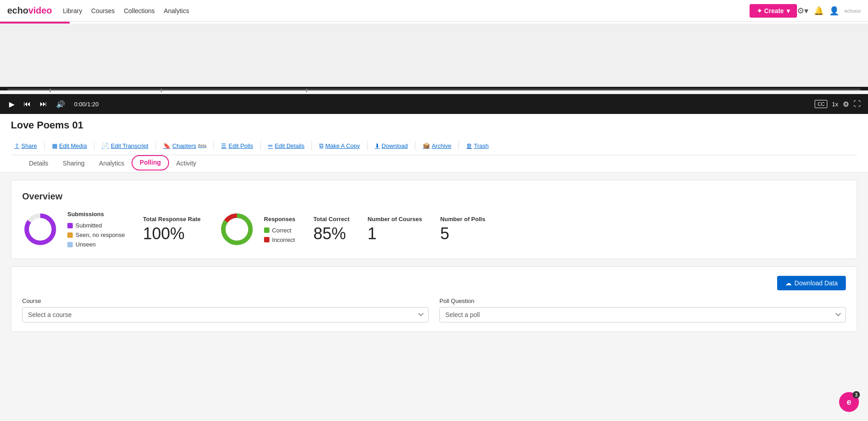  Describe the element at coordinates (437, 146) in the screenshot. I see `archive-btn: 📦 Archive` at that location.